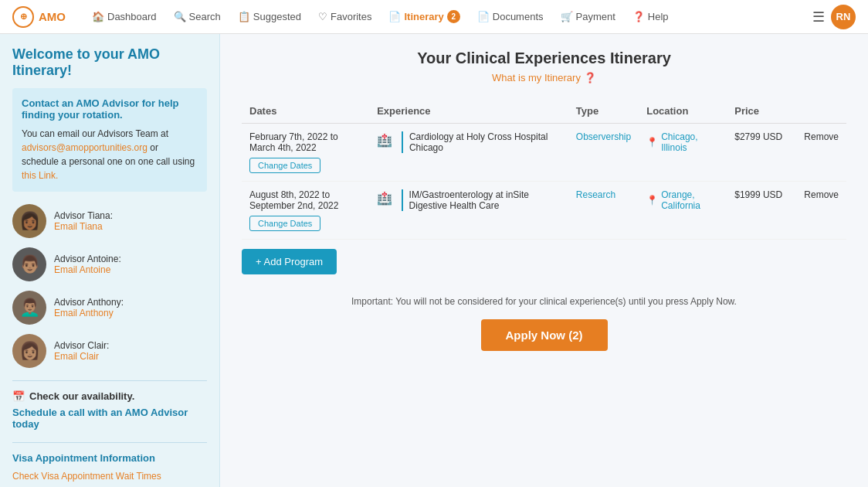 The image size is (868, 487). Describe the element at coordinates (758, 153) in the screenshot. I see `row1-price-cell: $2799 USD` at that location.